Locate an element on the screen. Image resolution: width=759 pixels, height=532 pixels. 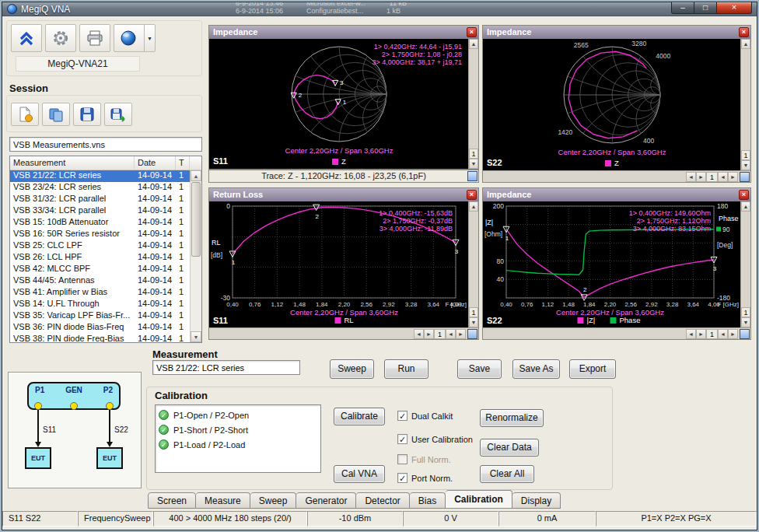
tab-generator: Generator is located at coordinates (327, 501).